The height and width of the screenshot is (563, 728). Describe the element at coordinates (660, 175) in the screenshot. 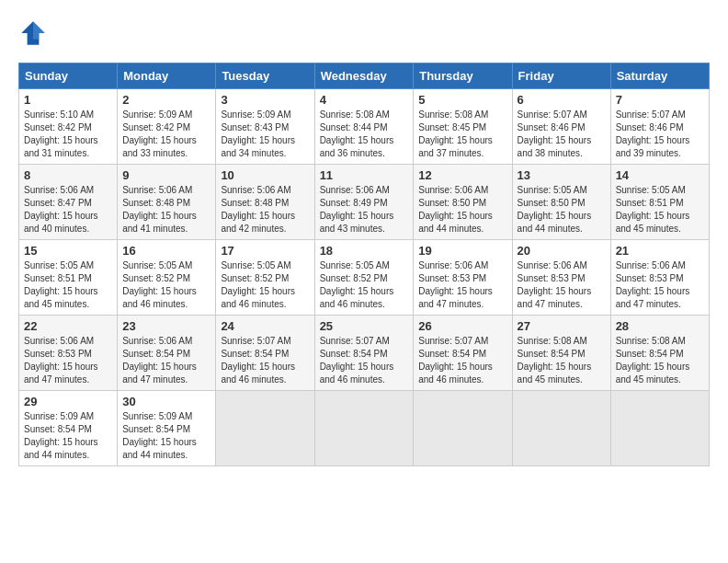

I see `day-number: 14` at that location.